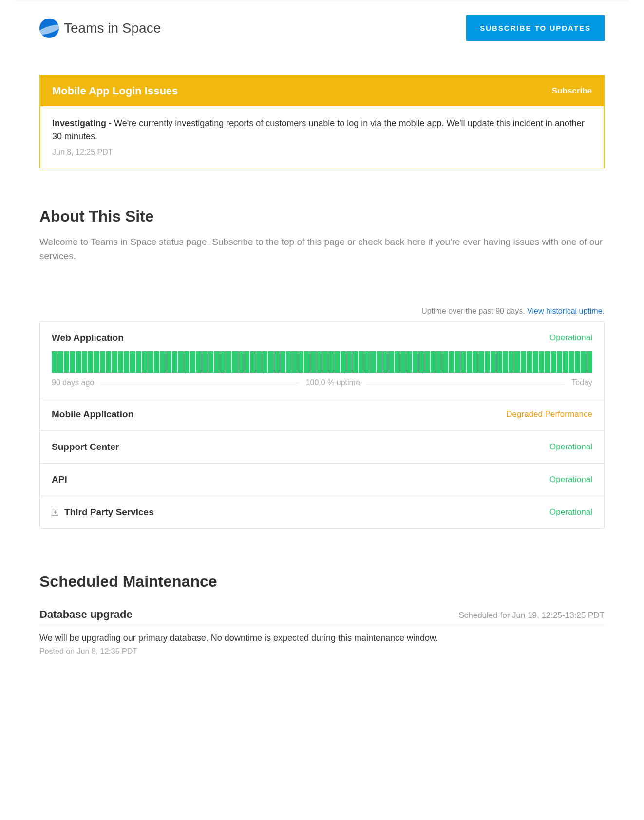 The width and height of the screenshot is (644, 820). What do you see at coordinates (322, 91) in the screenshot?
I see `incident-header: Mobile App Login Issues Subscribe` at bounding box center [322, 91].